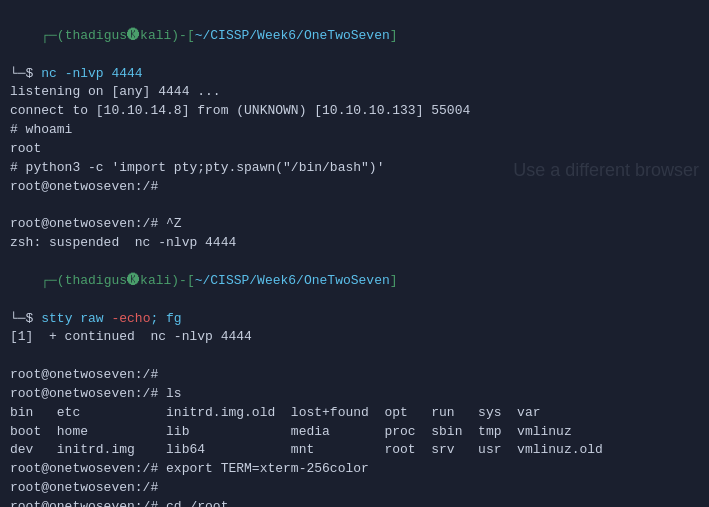  Describe the element at coordinates (96, 36) in the screenshot. I see `username-1: thadigus` at that location.